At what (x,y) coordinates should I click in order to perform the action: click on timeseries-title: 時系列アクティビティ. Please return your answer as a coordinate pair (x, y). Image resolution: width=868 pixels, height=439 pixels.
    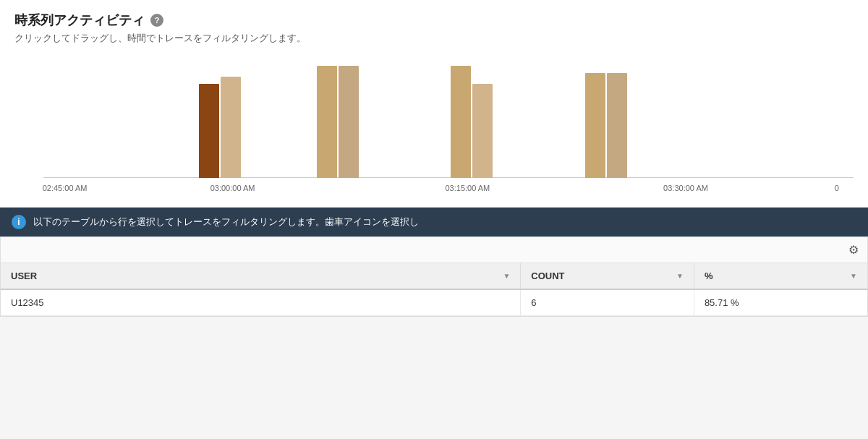
    Looking at the image, I should click on (80, 20).